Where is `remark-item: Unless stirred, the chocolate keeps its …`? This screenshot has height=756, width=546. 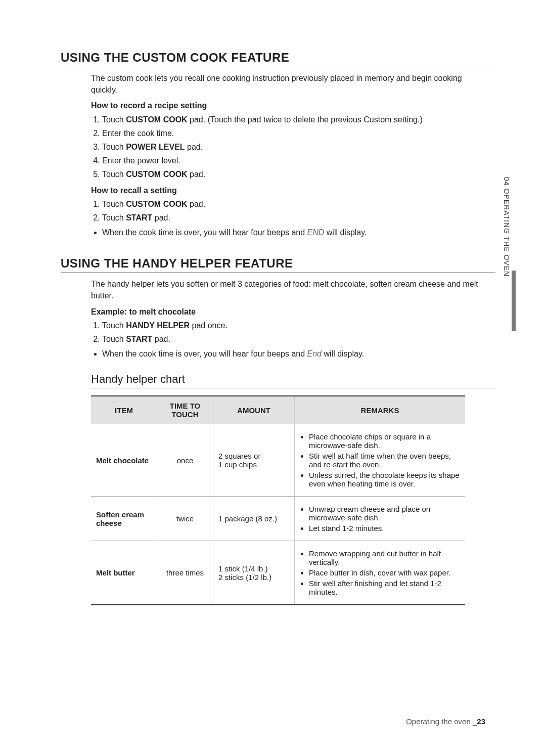 remark-item: Unless stirred, the chocolate keeps its … is located at coordinates (384, 479).